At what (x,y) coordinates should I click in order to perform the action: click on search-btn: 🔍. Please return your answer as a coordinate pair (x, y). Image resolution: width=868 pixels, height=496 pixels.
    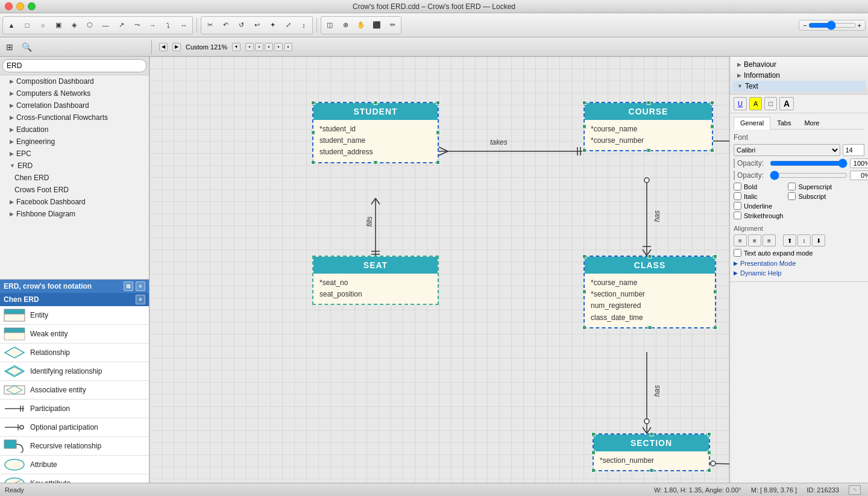
    Looking at the image, I should click on (27, 47).